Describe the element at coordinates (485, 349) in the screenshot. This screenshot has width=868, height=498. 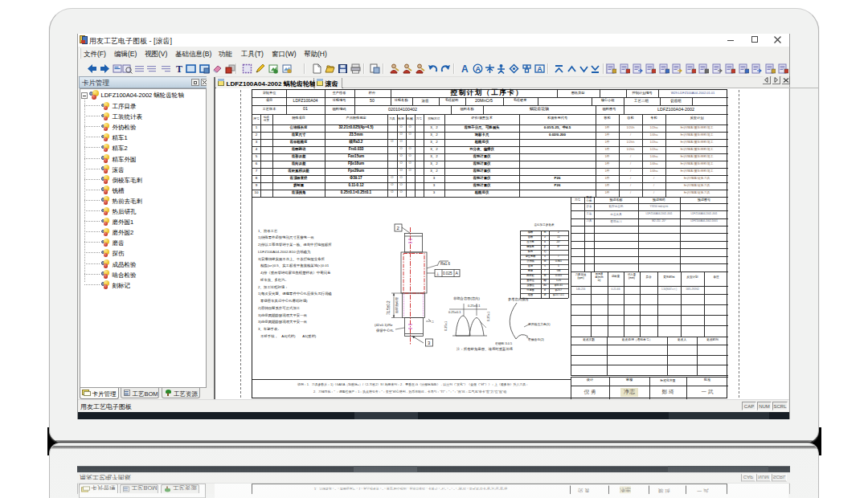
I see `svg-text: 注：所有棱角坚固、涂漆时重新补漆` at that location.